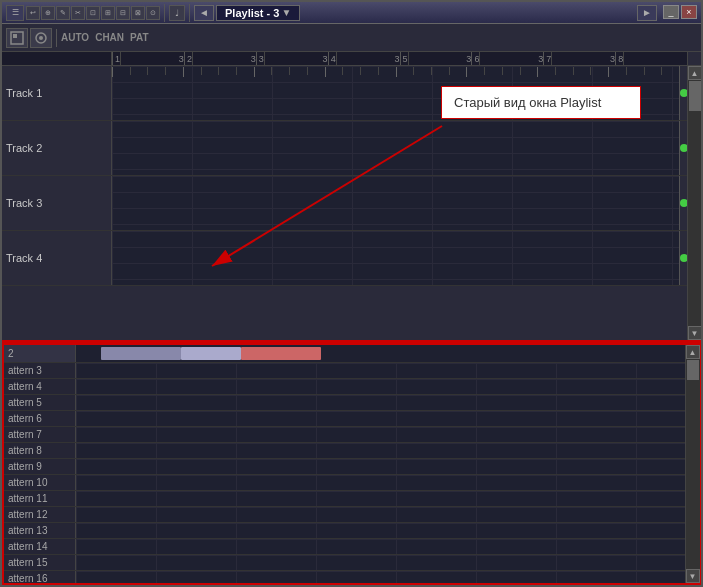  Describe the element at coordinates (40, 514) in the screenshot. I see `lower-track-12-label: attern 12` at that location.